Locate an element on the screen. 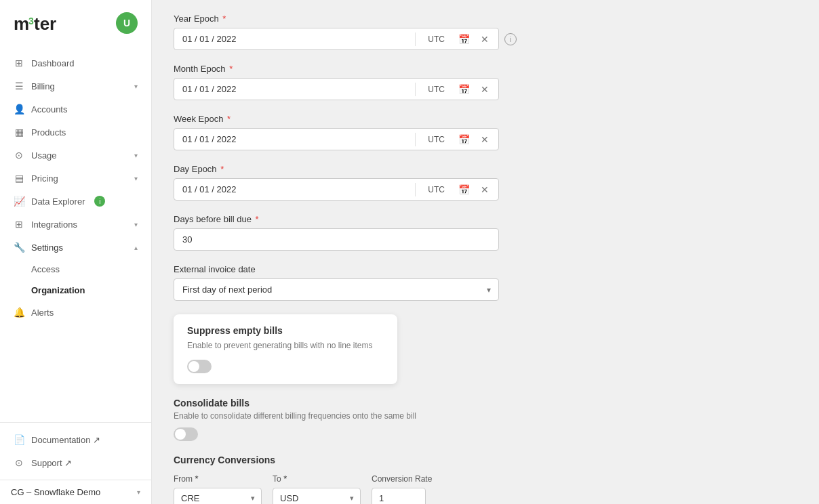 The image size is (819, 504). week-epoch-section: Week Epoch * UTC 📅 ✕ is located at coordinates (423, 132).